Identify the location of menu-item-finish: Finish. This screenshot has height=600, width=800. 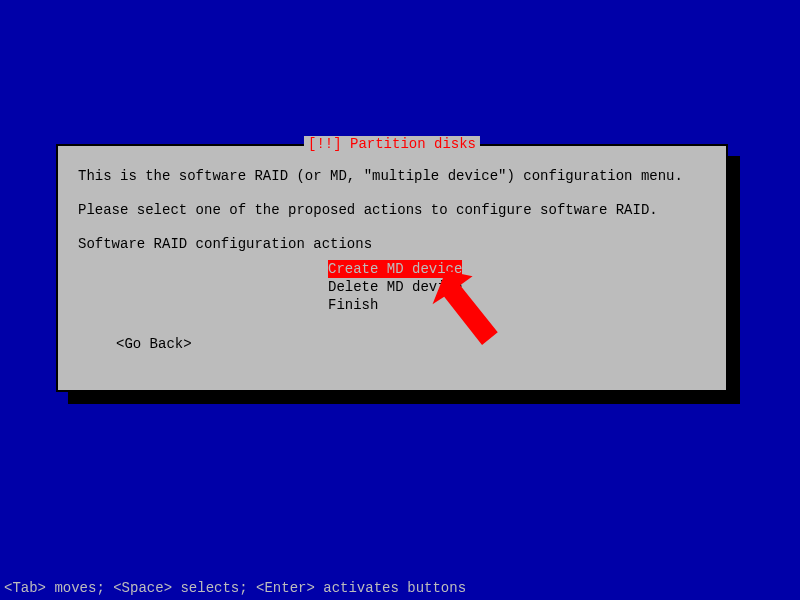
(353, 305).